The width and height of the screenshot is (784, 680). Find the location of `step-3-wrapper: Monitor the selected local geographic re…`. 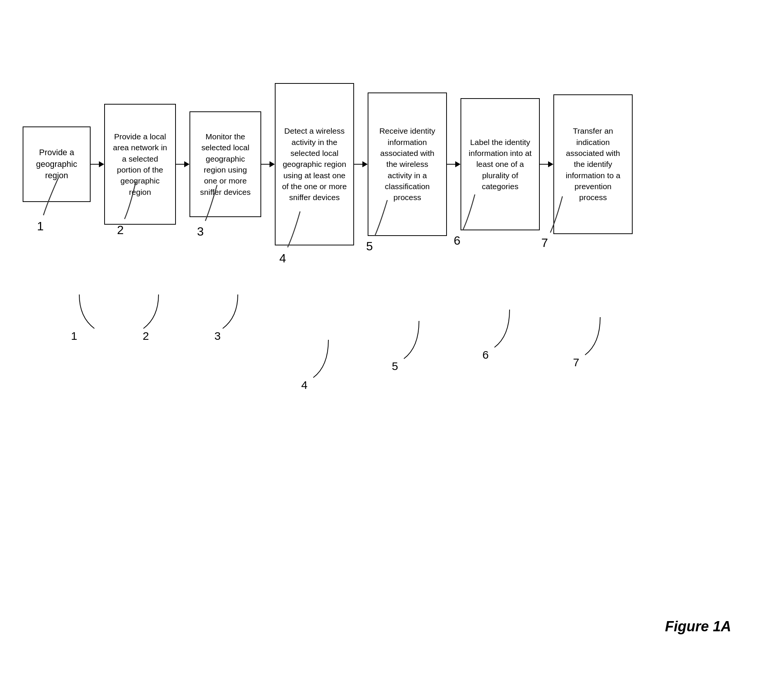

step-3-wrapper: Monitor the selected local geographic re… is located at coordinates (225, 164).